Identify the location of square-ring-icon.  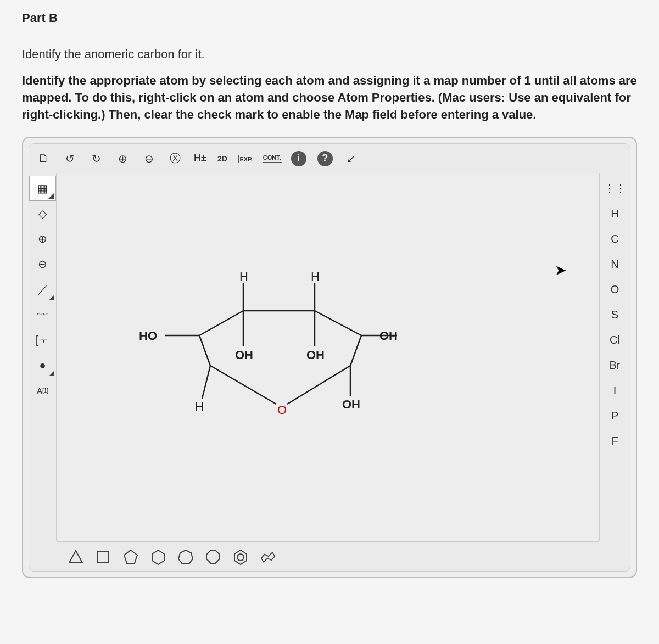
(103, 557).